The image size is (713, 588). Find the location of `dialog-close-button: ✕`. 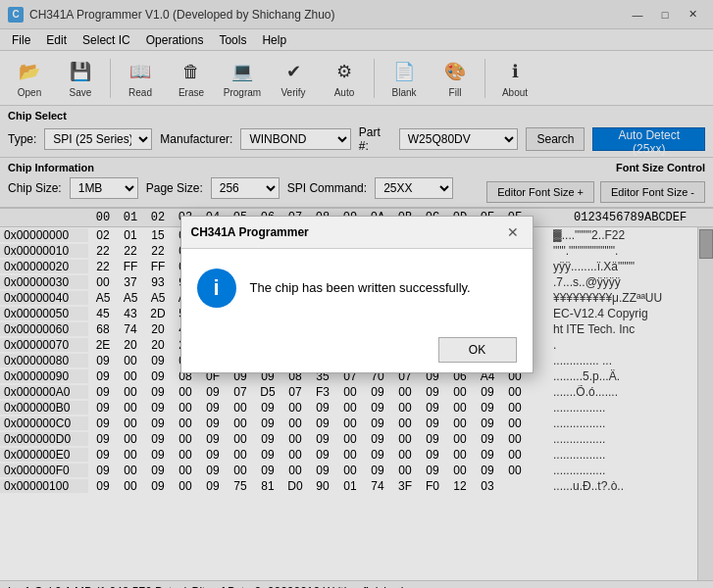

dialog-close-button: ✕ is located at coordinates (513, 232).